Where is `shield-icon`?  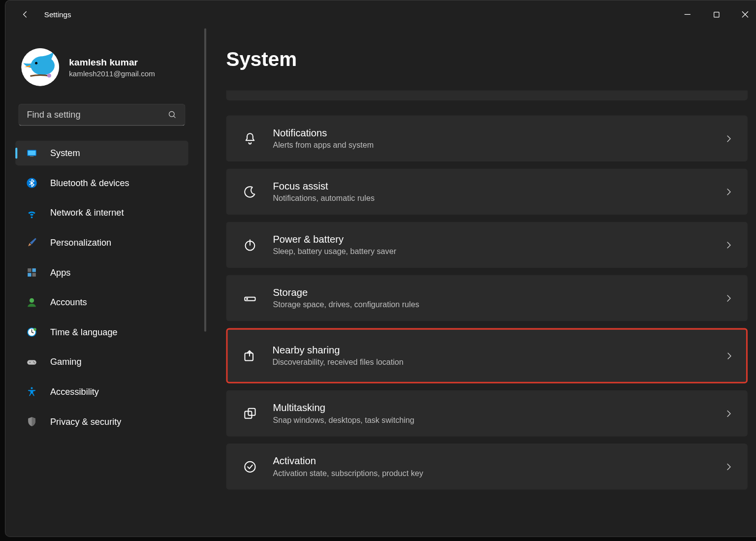
shield-icon is located at coordinates (32, 421).